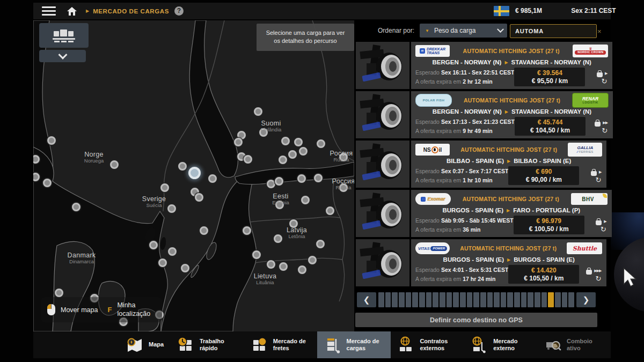 The image size is (644, 362). Describe the element at coordinates (500, 31) in the screenshot. I see `sort-dropdown-expand-button` at that location.